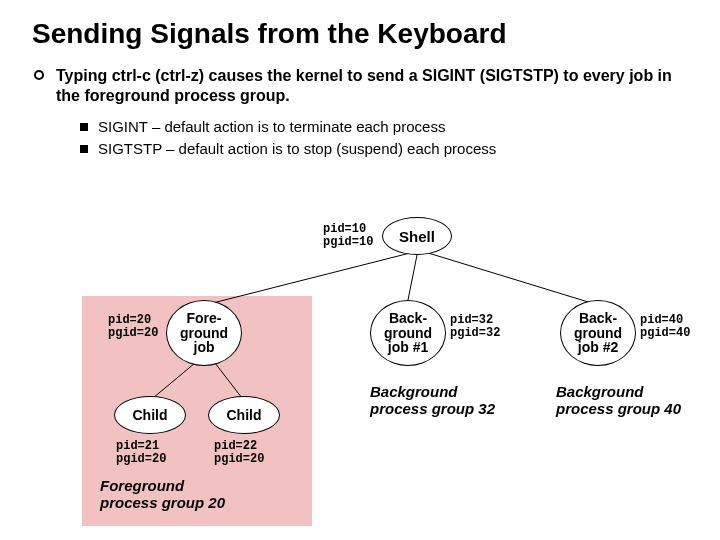 The width and height of the screenshot is (720, 540). I want to click on caption-foreground-group: Foregroundprocess group 20, so click(162, 494).